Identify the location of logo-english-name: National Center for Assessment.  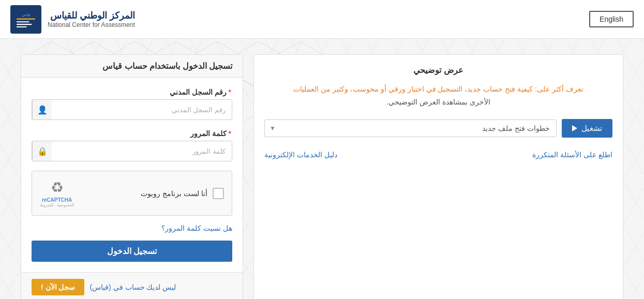
(91, 25).